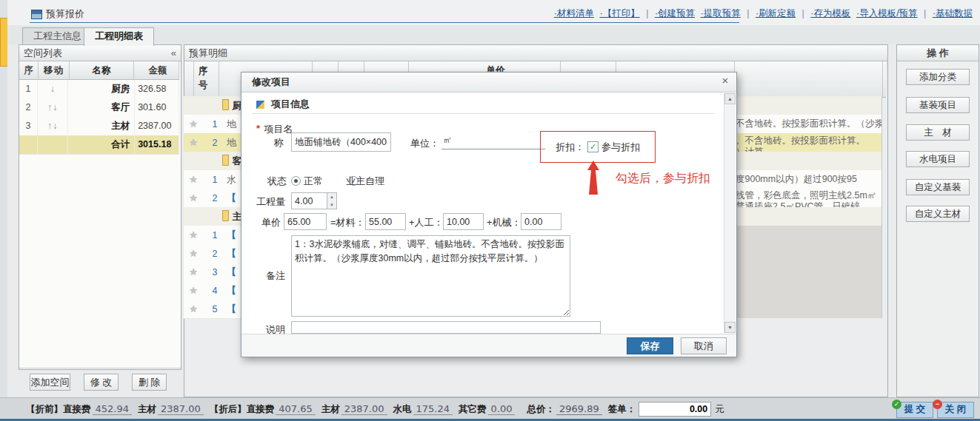 This screenshot has height=421, width=980. Describe the element at coordinates (157, 70) in the screenshot. I see `col-amount: 金额` at that location.